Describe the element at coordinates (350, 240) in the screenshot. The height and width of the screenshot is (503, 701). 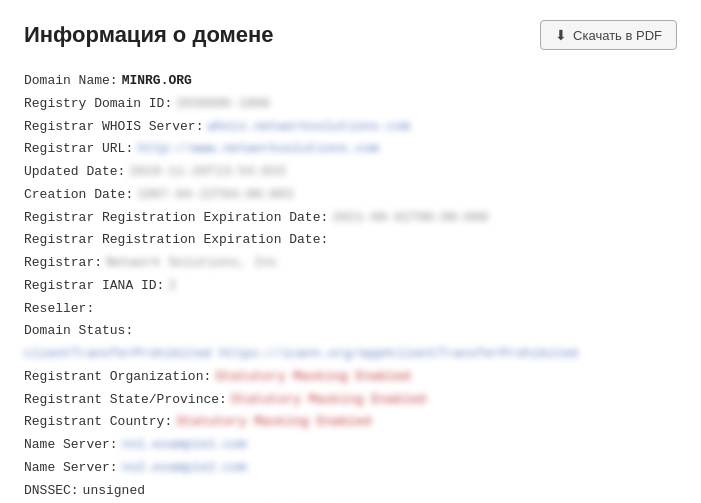
I see `expiration-date-row2: Registrar Registration Expiration Date:` at that location.